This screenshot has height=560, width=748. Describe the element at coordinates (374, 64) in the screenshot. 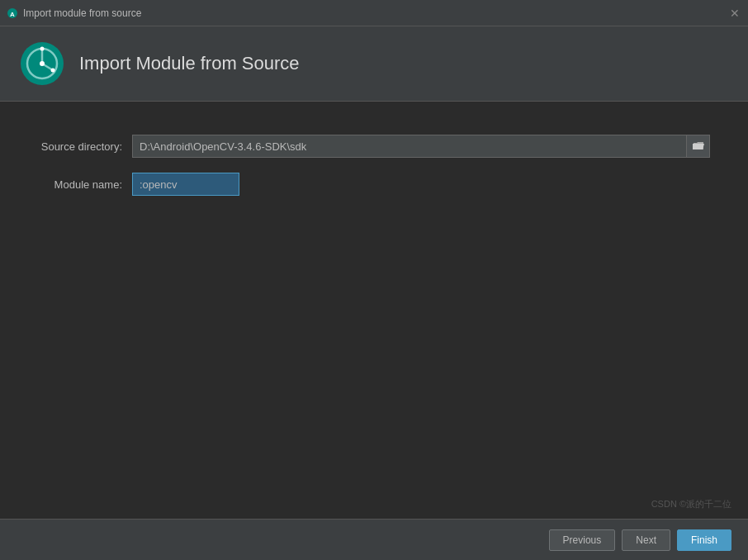

I see `dialog-header: Import Module from Source` at that location.